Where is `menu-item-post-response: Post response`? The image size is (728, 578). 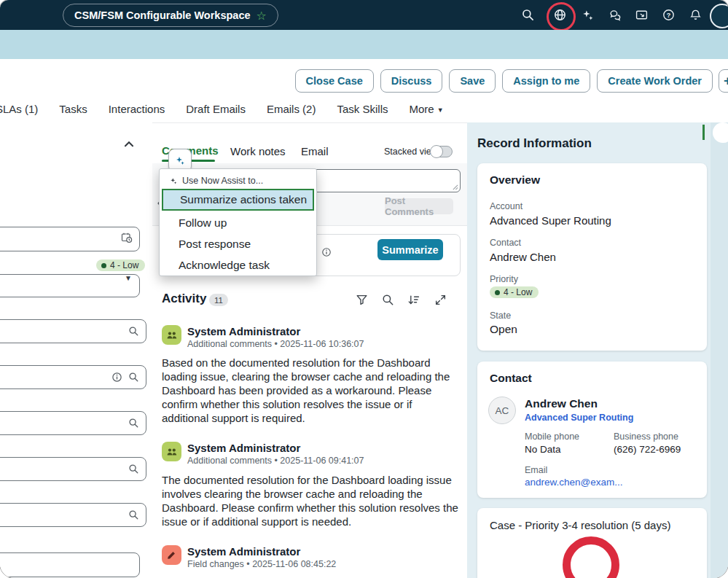 menu-item-post-response: Post response is located at coordinates (238, 243).